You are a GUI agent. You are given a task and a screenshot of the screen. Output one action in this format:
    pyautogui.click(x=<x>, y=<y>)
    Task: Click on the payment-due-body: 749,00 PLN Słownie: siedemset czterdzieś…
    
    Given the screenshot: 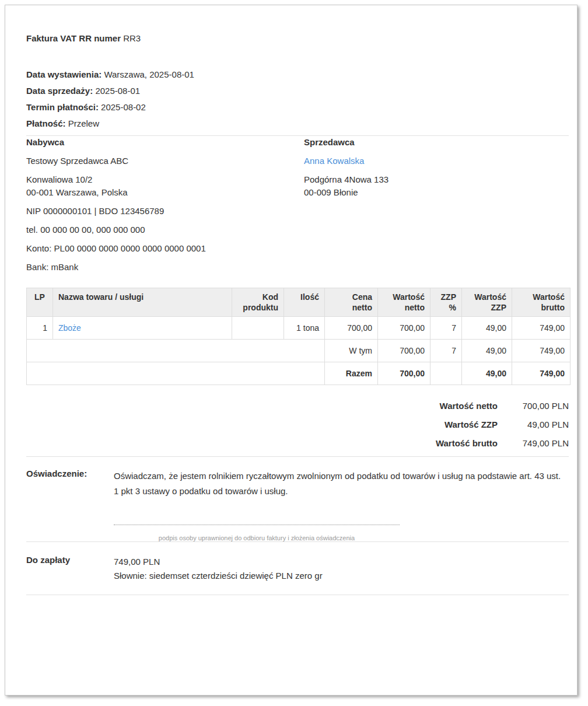 What is the action you would take?
    pyautogui.click(x=341, y=569)
    